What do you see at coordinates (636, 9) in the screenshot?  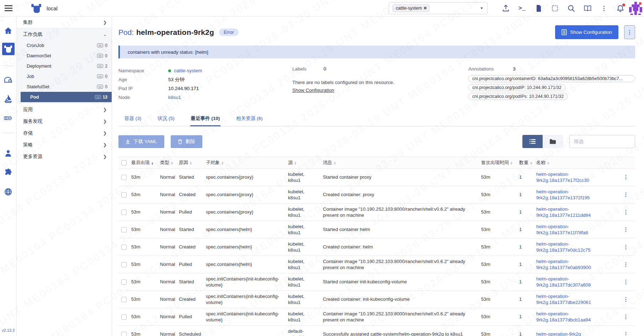 I see `user-avatar` at bounding box center [636, 9].